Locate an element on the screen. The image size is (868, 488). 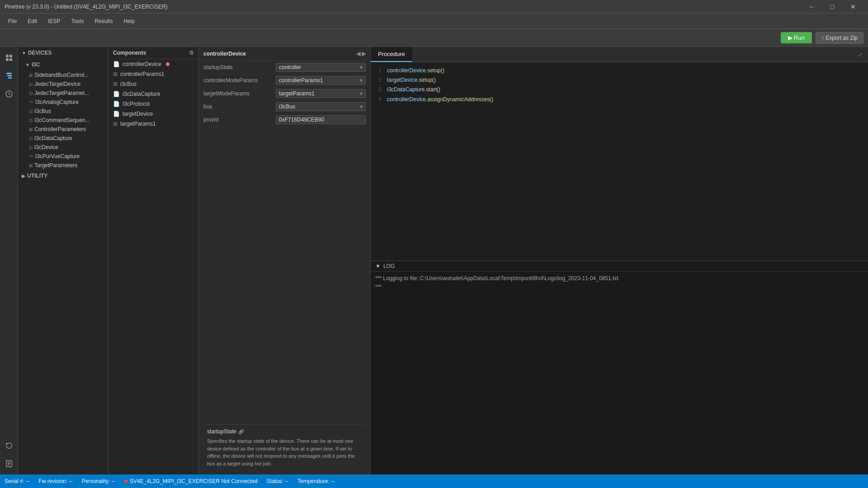
comp-doc-icon-2: 📄 is located at coordinates (117, 94).